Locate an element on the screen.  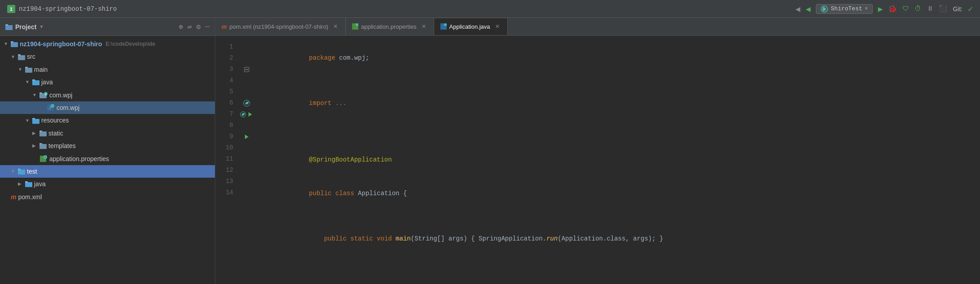
root-path: E:\codeDevelop\ide is located at coordinates (131, 44).